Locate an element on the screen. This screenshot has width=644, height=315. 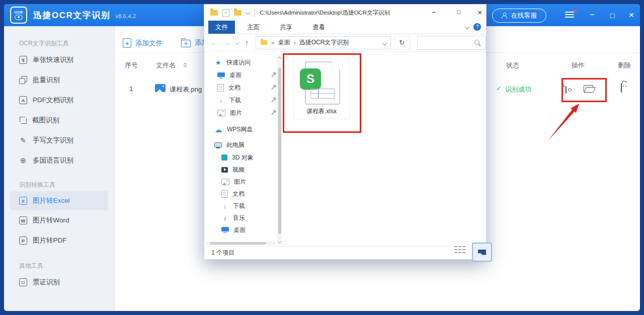
sort-icon is located at coordinates (185, 65).